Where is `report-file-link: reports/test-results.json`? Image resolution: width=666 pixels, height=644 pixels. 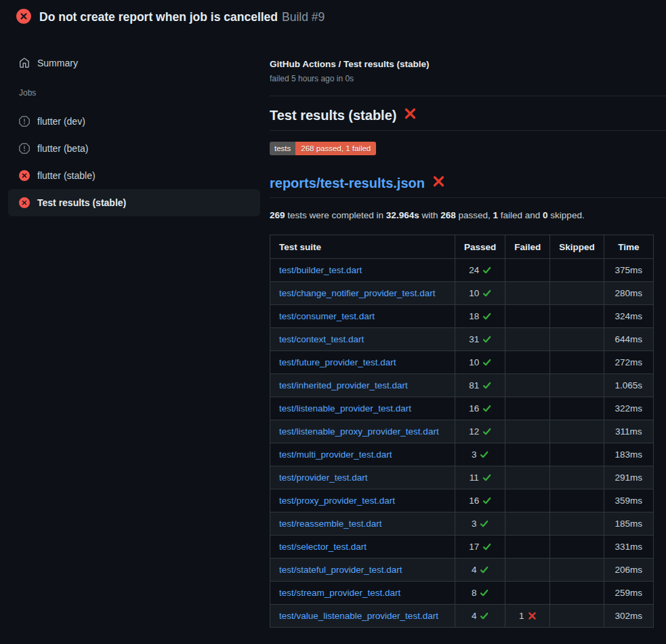
report-file-link: reports/test-results.json is located at coordinates (347, 183).